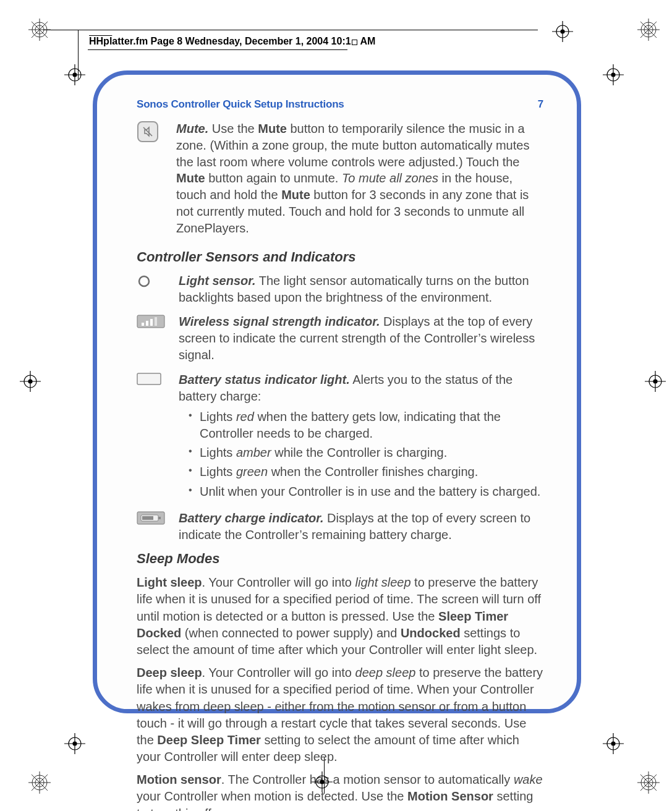 Image resolution: width=672 pixels, height=811 pixels. Describe the element at coordinates (144, 290) in the screenshot. I see `light-sensor-icon` at that location.